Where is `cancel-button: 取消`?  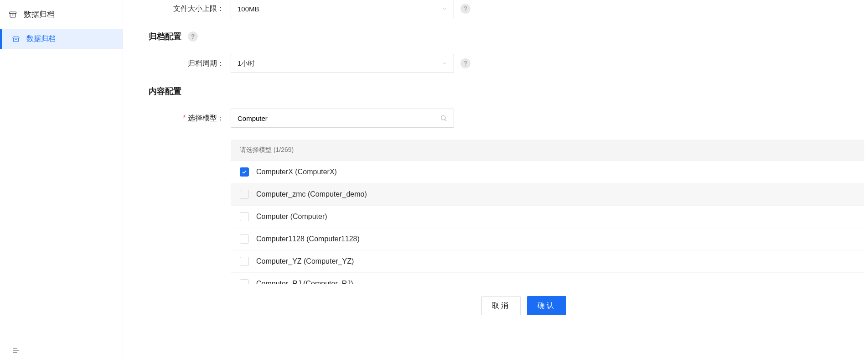 cancel-button: 取消 is located at coordinates (501, 306).